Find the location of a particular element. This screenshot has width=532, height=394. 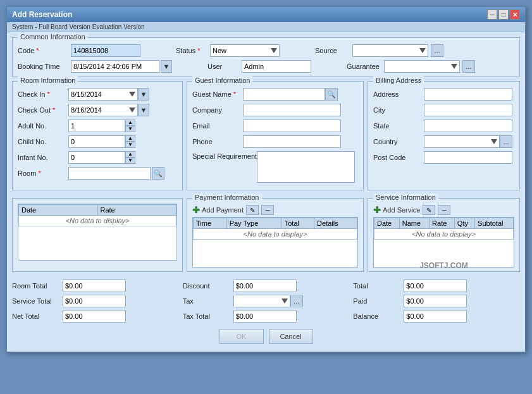

user-input is located at coordinates (276, 66).